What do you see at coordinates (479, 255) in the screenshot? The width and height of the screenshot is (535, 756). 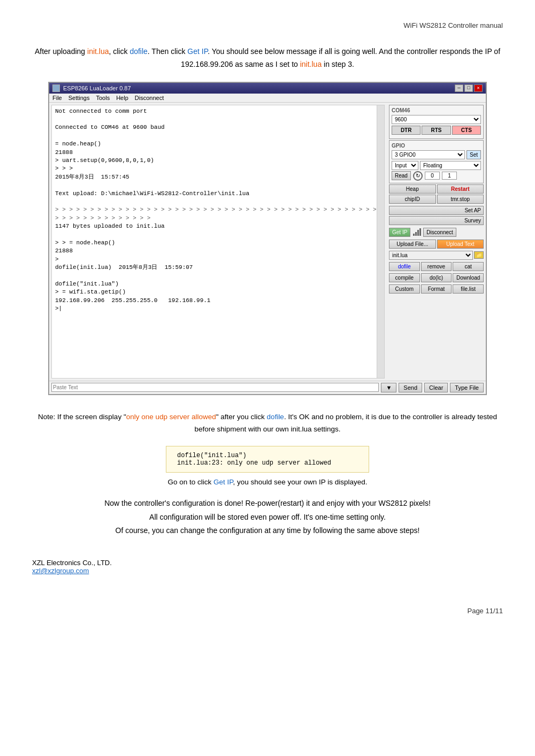 I see `folder-icon: 📁` at bounding box center [479, 255].